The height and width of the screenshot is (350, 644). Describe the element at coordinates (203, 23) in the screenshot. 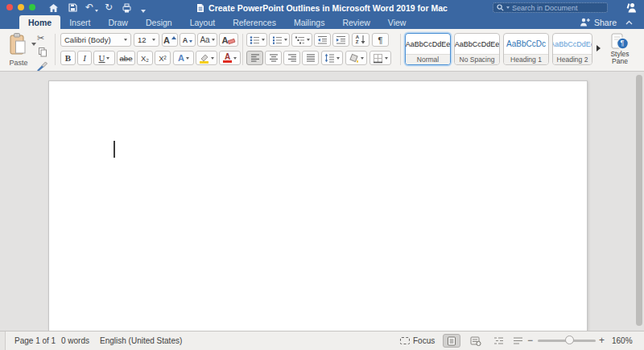

I see `tab-layout: Layout` at that location.